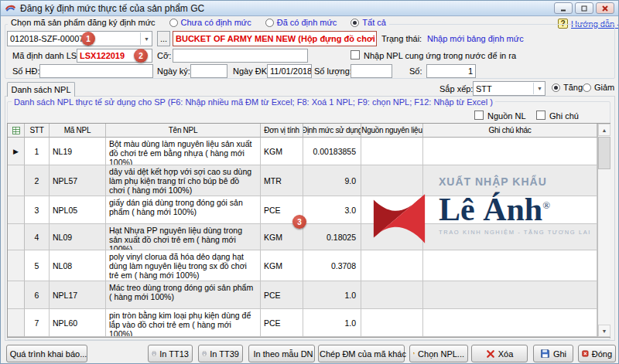  What do you see at coordinates (210, 22) in the screenshot?
I see `radio-chua-co-dinh-muc: Chưa có định mức` at bounding box center [210, 22].